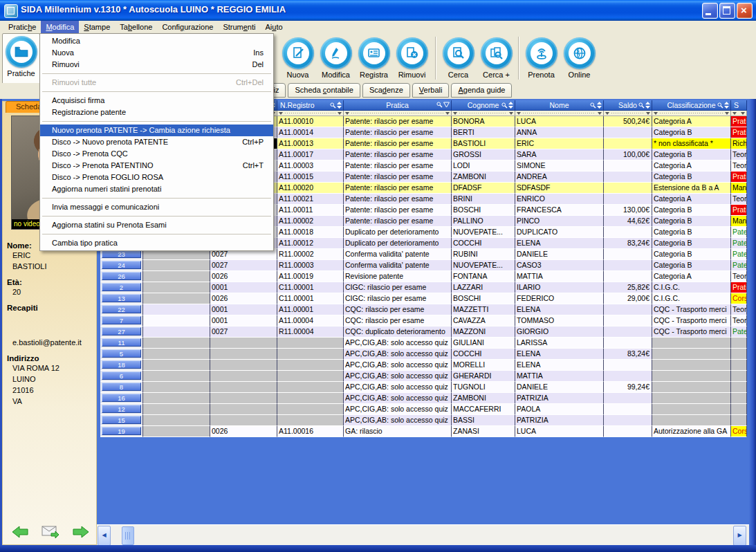 This screenshot has width=756, height=552. I want to click on cell-classif: CQC - Trasporto merci, so click(692, 332).